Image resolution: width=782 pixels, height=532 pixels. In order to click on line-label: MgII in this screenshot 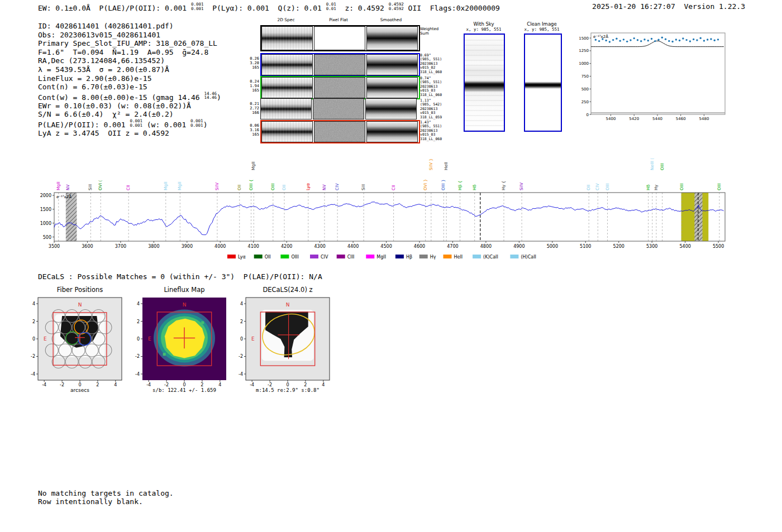, I will do `click(165, 186)`.